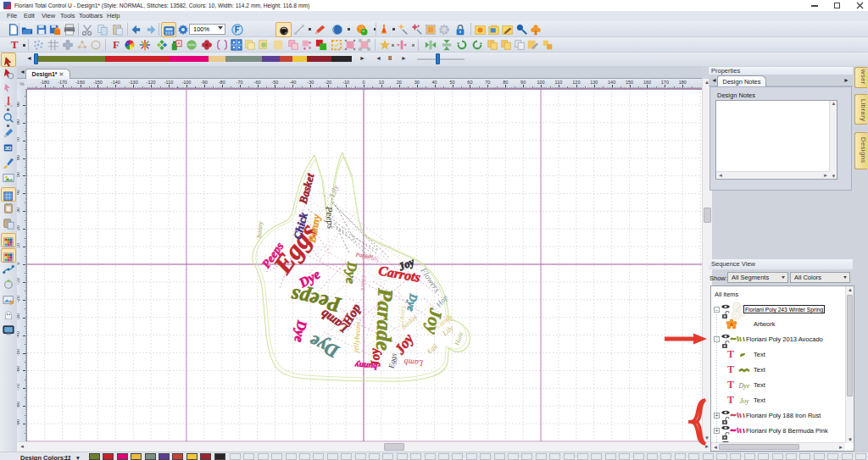  What do you see at coordinates (431, 280) in the screenshot?
I see `svg-text: Flowers` at bounding box center [431, 280].